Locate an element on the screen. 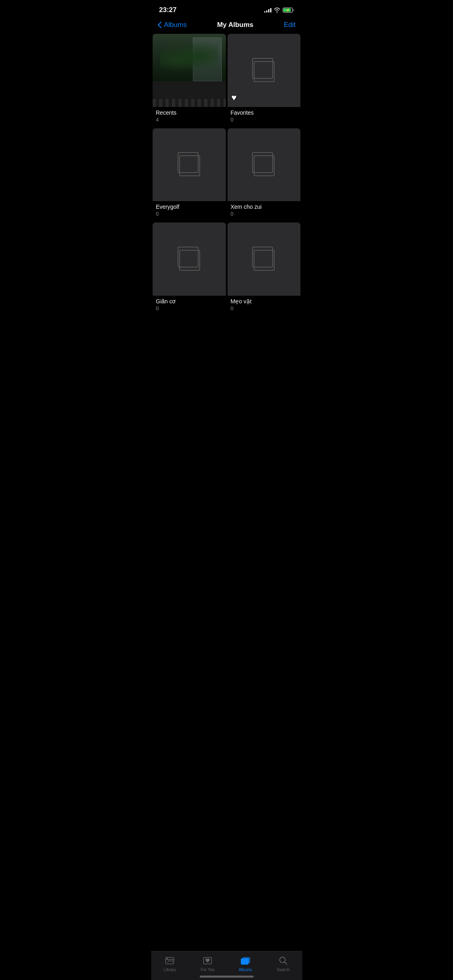 This screenshot has height=980, width=453. album-info-xem: Xem cho zui 0 is located at coordinates (264, 211).